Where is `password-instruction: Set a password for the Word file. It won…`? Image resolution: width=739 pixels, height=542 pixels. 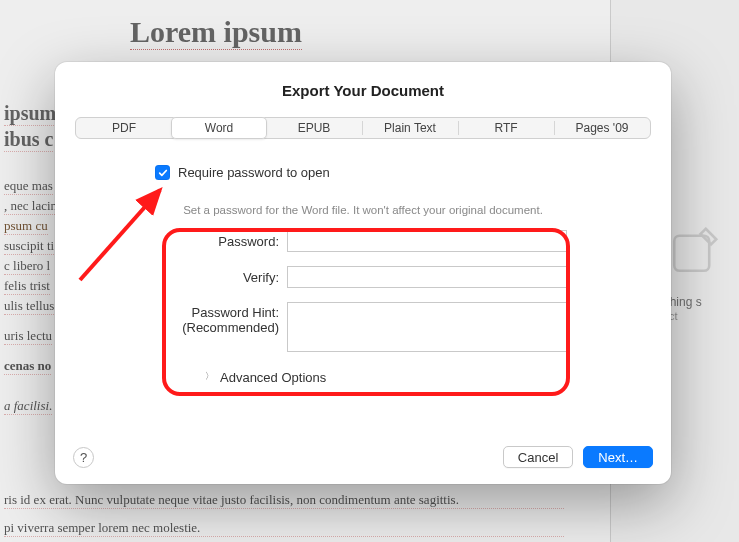 password-instruction: Set a password for the Word file. It won… is located at coordinates (363, 210).